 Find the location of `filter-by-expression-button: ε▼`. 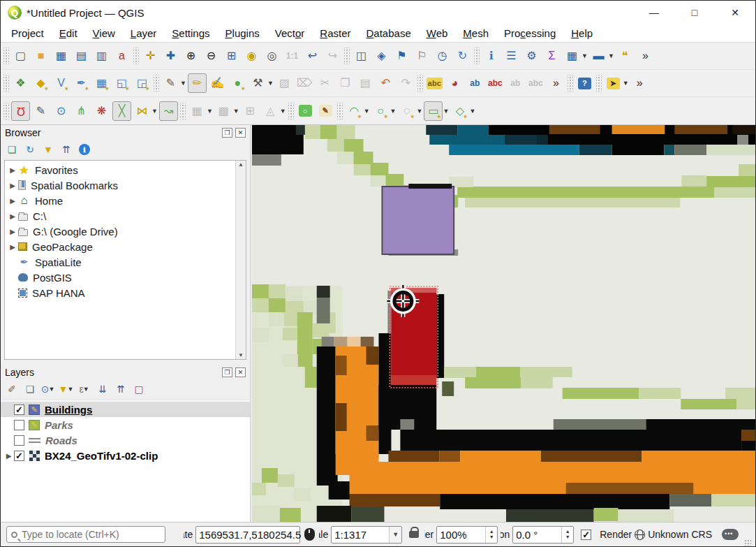

filter-by-expression-button: ε▼ is located at coordinates (84, 389).